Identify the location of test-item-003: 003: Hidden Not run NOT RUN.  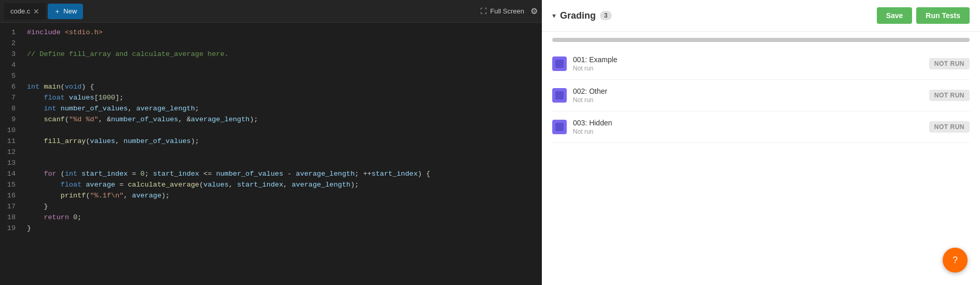
(761, 127).